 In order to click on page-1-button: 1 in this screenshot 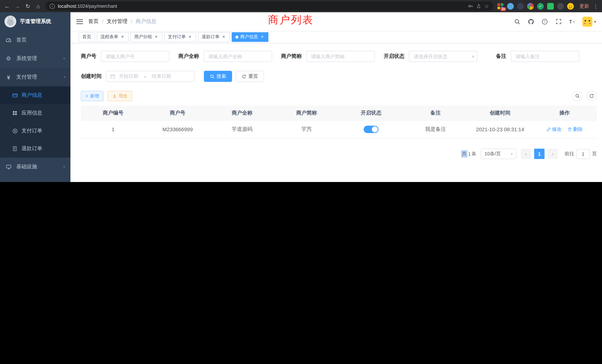, I will do `click(539, 154)`.